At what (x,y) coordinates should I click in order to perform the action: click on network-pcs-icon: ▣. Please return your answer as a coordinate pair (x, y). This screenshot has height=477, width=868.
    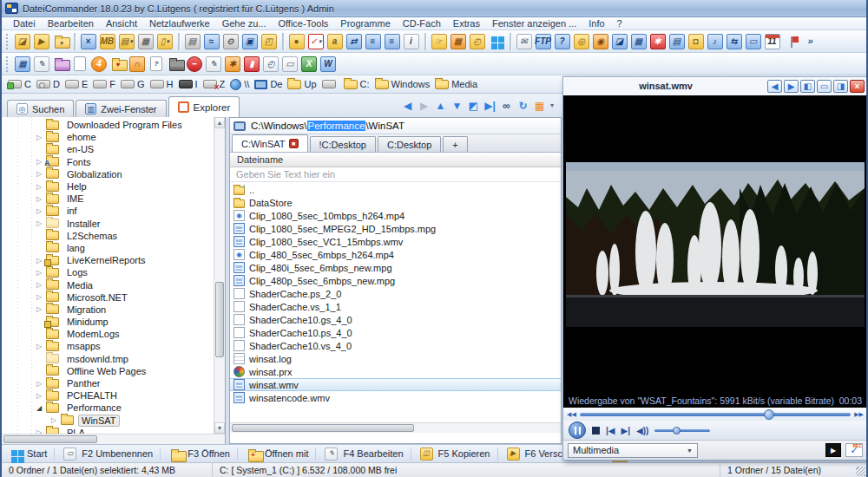
    Looking at the image, I should click on (250, 42).